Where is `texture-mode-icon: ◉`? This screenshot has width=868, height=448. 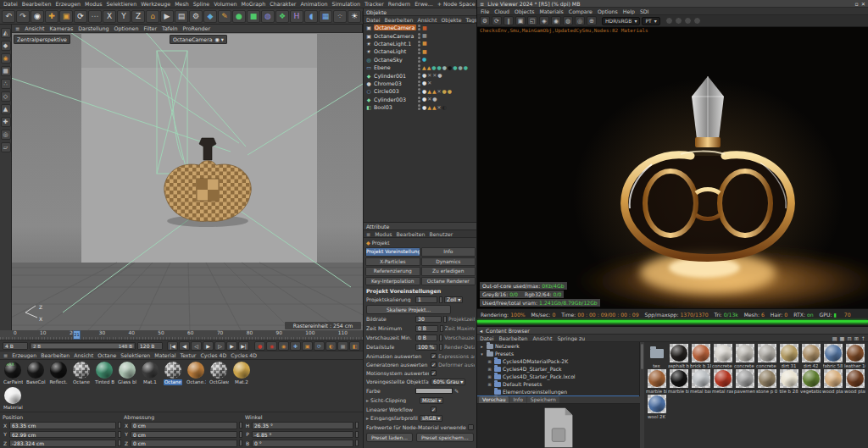 texture-mode-icon: ◉ is located at coordinates (6, 58).